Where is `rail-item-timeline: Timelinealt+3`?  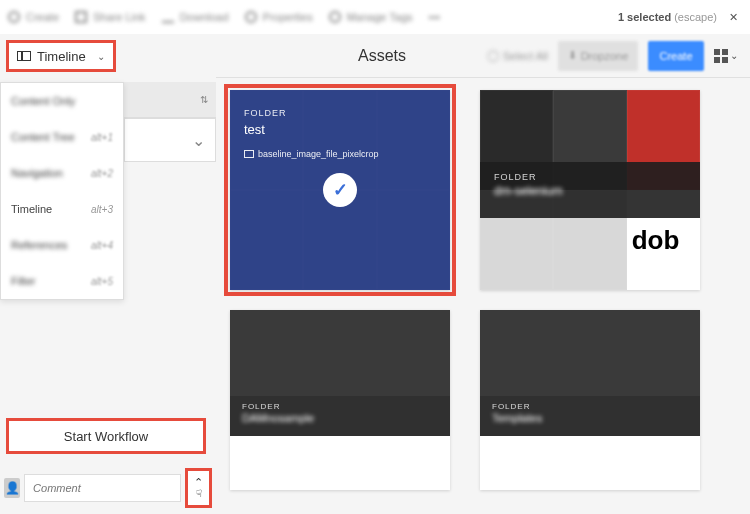
rail-item-timeline: Timelinealt+3 is located at coordinates (62, 209).